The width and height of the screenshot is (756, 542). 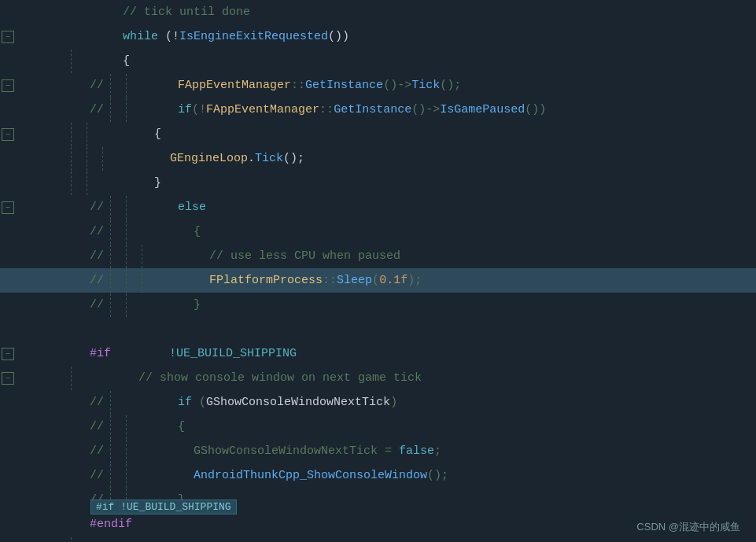 I want to click on fold-btn-16: −, so click(x=8, y=378).